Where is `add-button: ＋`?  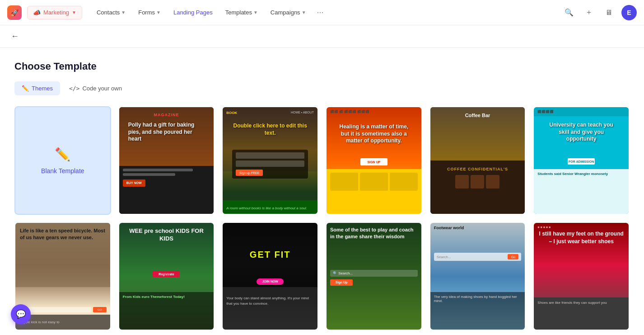 add-button: ＋ is located at coordinates (589, 13).